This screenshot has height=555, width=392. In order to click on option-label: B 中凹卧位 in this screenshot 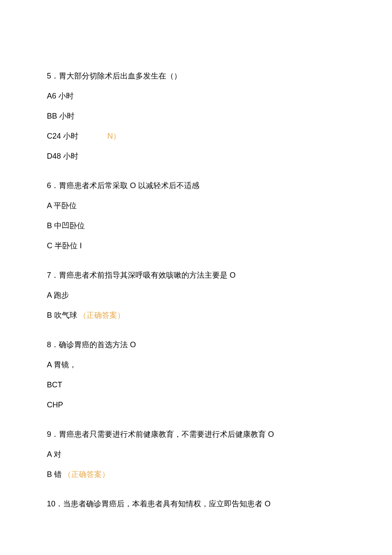, I will do `click(66, 226)`.